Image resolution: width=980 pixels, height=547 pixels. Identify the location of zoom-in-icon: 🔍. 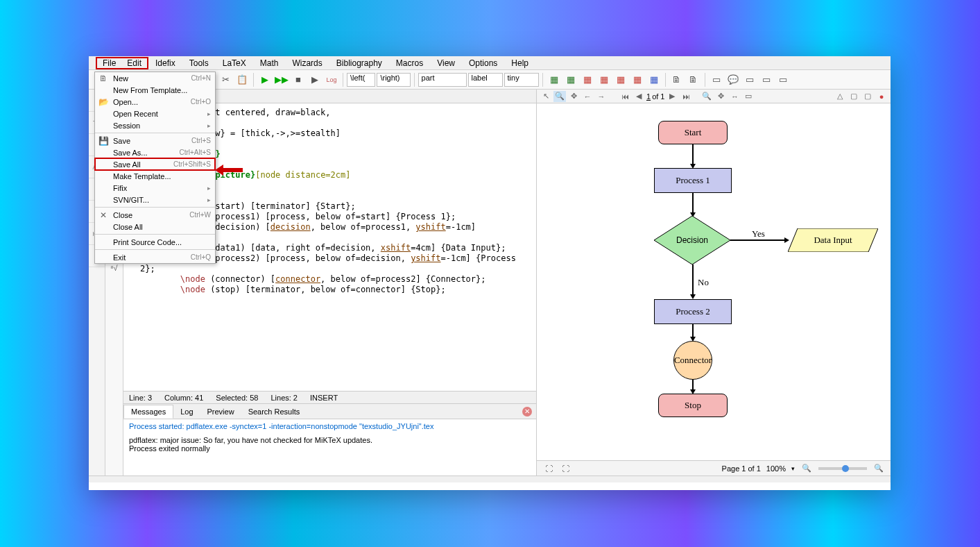
(879, 469).